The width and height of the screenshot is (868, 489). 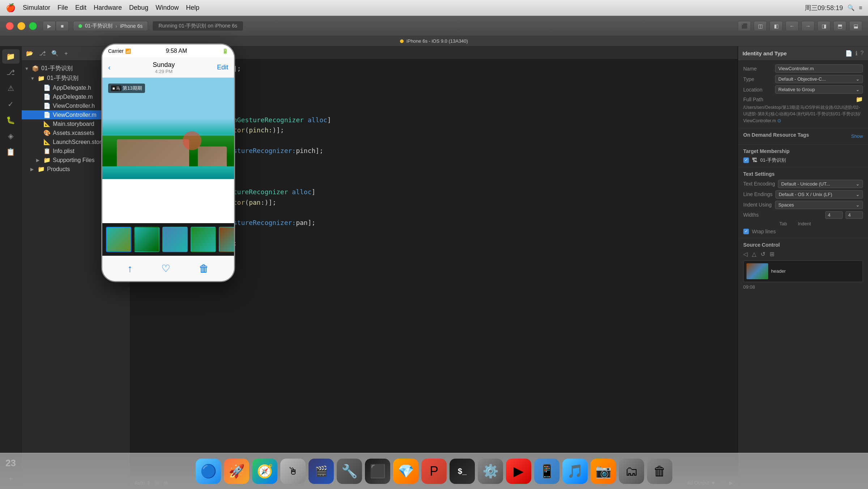 I want to click on indent-row: Indent Using Spaces ⌄, so click(x=803, y=205).